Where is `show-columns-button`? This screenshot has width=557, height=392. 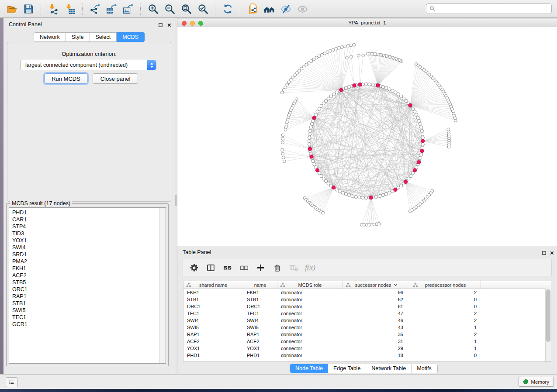
show-columns-button is located at coordinates (211, 268).